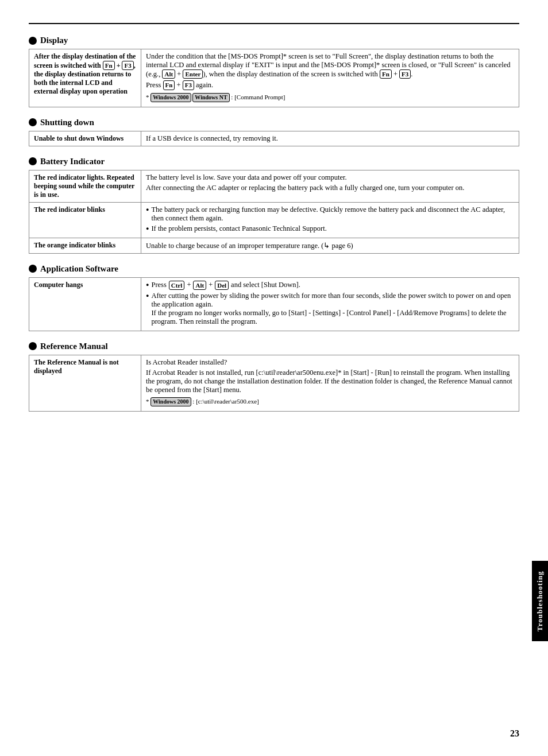  I want to click on battery-left-3: The orange indicator blinks, so click(85, 246).